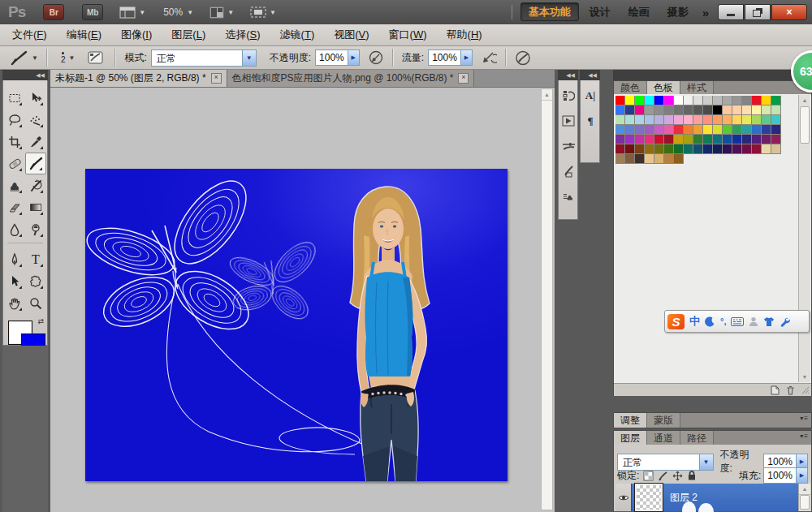  What do you see at coordinates (15, 303) in the screenshot?
I see `hand-tool` at bounding box center [15, 303].